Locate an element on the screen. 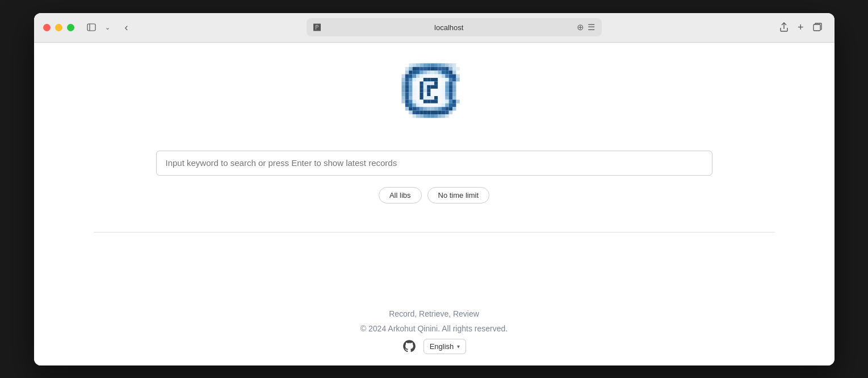 This screenshot has height=378, width=868. tabs-overview-button is located at coordinates (817, 27).